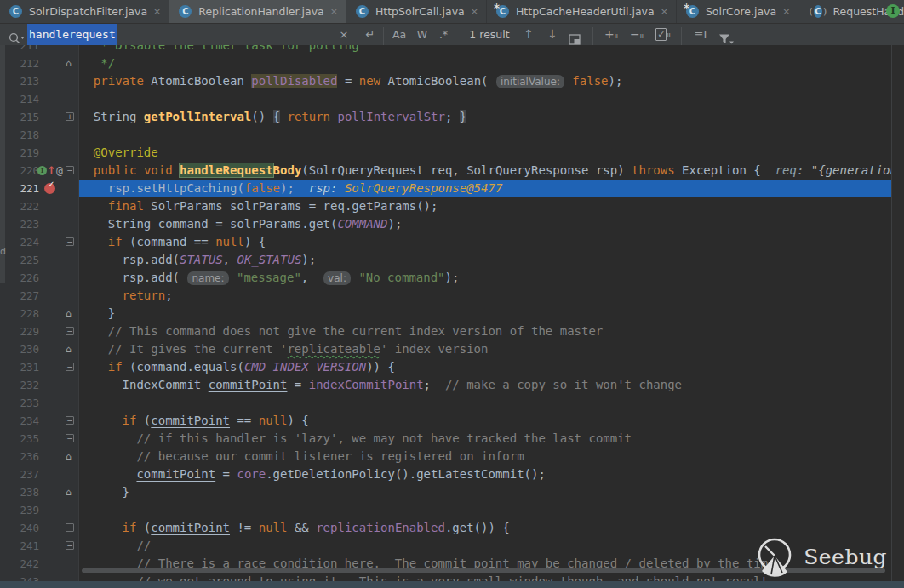 The width and height of the screenshot is (904, 588). What do you see at coordinates (85, 12) in the screenshot?
I see `tab-solrdispatchfilter-java: CSolrDispatchFilter.java×` at bounding box center [85, 12].